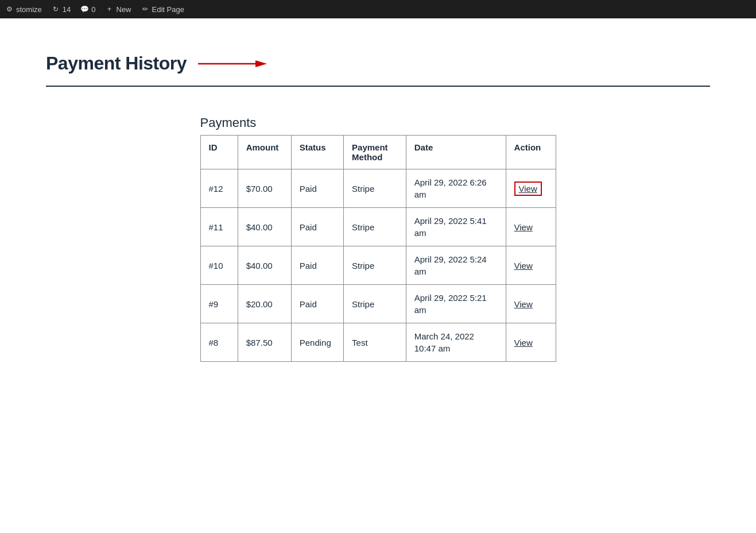 The image size is (756, 533). What do you see at coordinates (264, 188) in the screenshot?
I see `cell-amount: $70.00` at bounding box center [264, 188].